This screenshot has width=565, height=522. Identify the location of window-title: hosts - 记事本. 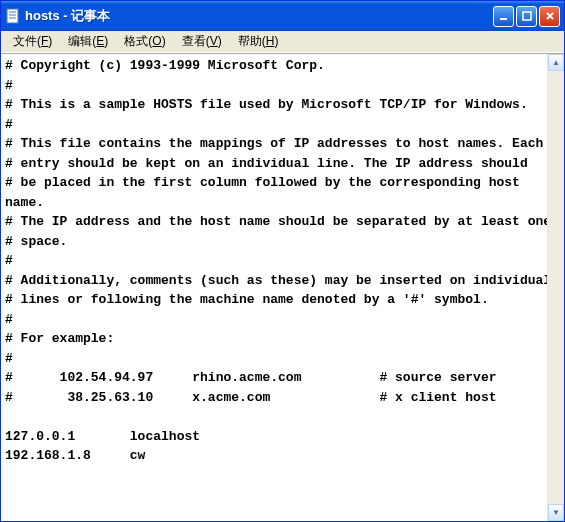
(259, 16).